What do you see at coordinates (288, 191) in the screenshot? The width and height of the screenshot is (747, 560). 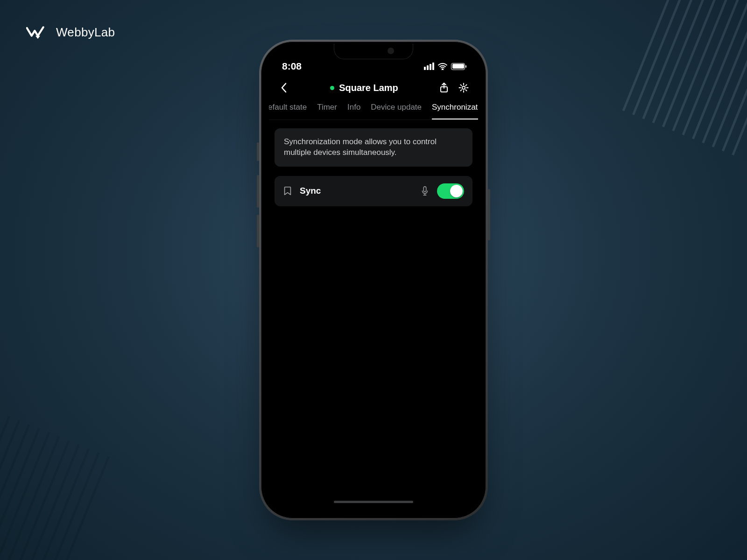 I see `bookmark-icon` at bounding box center [288, 191].